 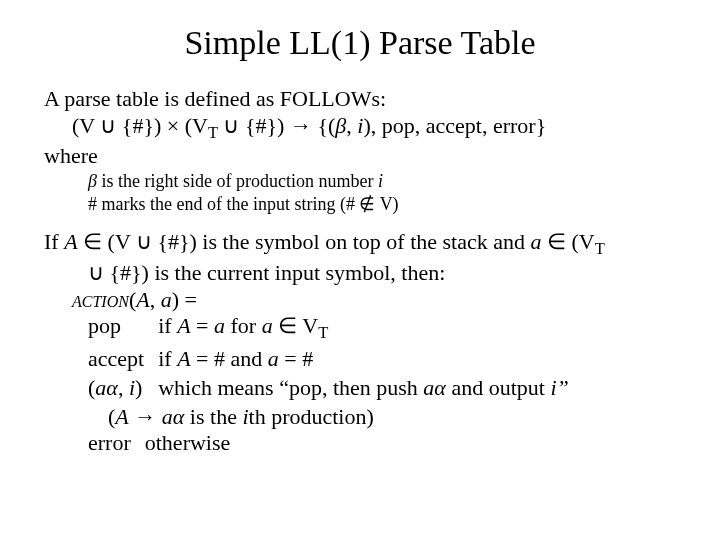 I want to click on pop-A: A, so click(x=184, y=326).